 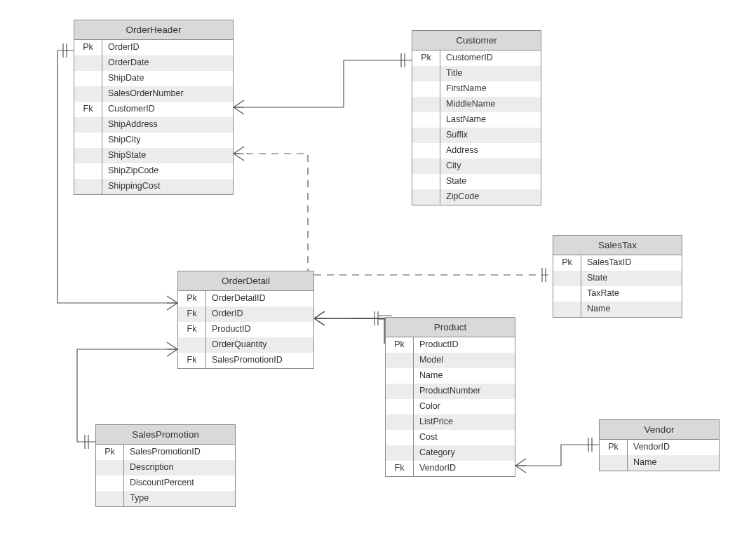 What do you see at coordinates (659, 447) in the screenshot?
I see `entity-row: PkVendorID` at bounding box center [659, 447].